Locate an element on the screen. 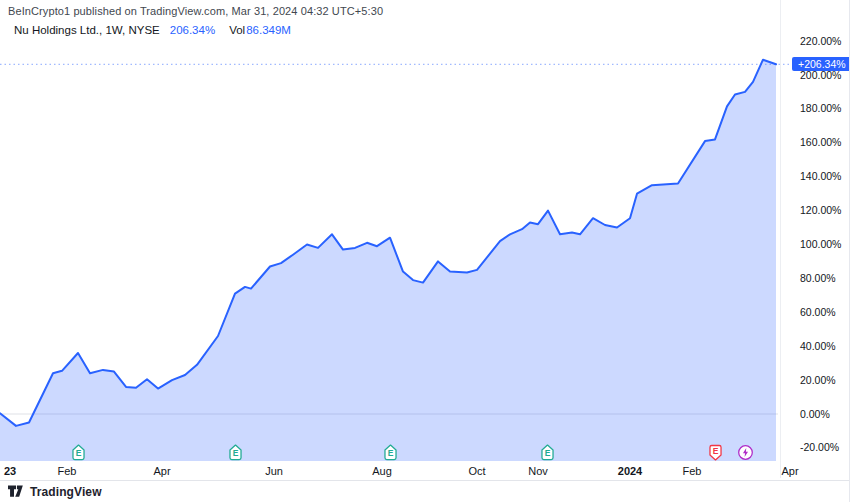 The image size is (850, 502). footer-bar: TradingView is located at coordinates (425, 491).